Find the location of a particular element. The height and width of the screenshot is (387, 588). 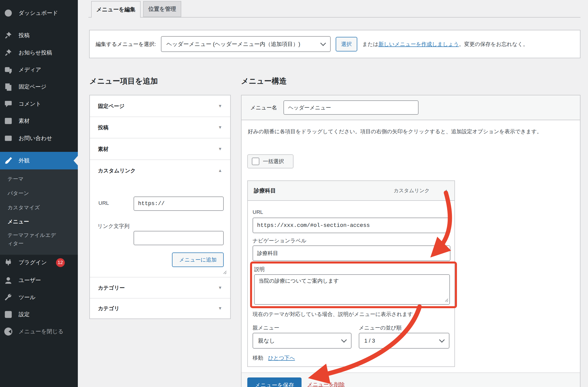

tab-manage-locations: 位置を管理 is located at coordinates (162, 9).